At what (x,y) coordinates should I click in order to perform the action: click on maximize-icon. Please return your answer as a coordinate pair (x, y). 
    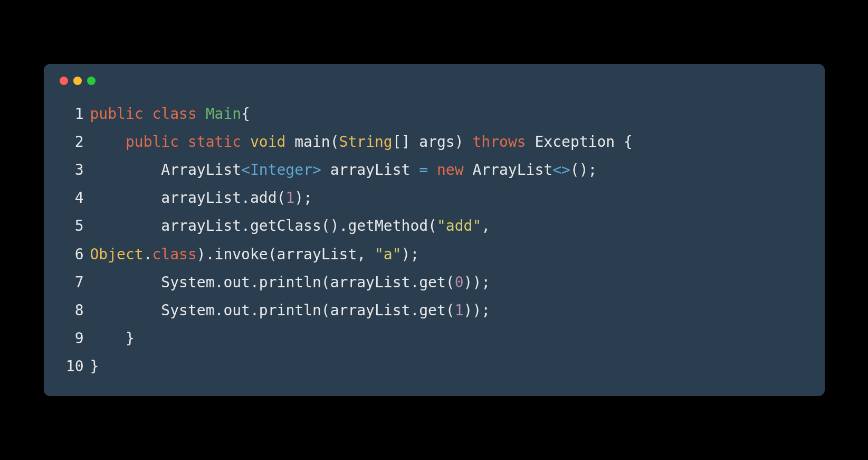
    Looking at the image, I should click on (91, 81).